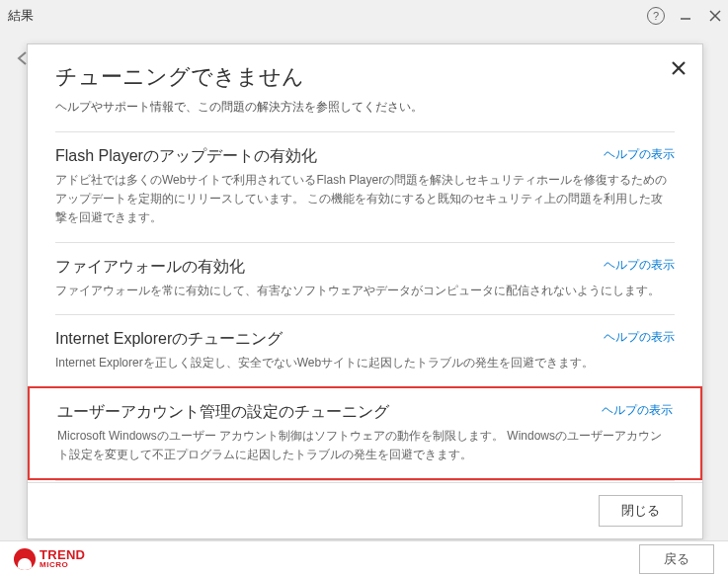 This screenshot has width=728, height=576. What do you see at coordinates (365, 290) in the screenshot?
I see `item-description: ファイアウォールを常に有効にして、有害なソフトウェアやデータがコンピュータに配信…` at bounding box center [365, 290].